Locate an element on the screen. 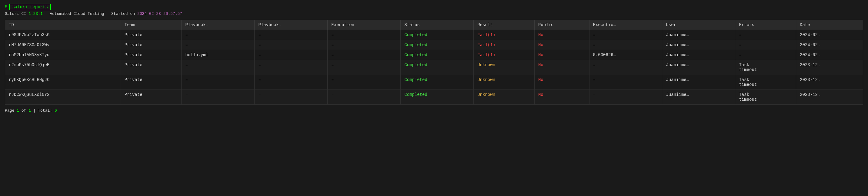  table-cell: hello.yml is located at coordinates (218, 55).